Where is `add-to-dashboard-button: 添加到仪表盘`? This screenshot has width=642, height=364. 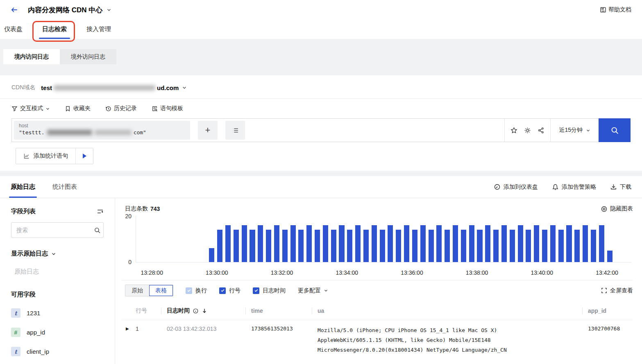 add-to-dashboard-button: 添加到仪表盘 is located at coordinates (516, 187).